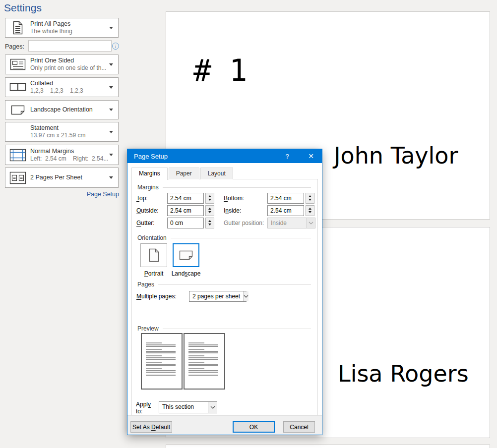  Describe the element at coordinates (150, 187) in the screenshot. I see `margins-group-label: Margins` at that location.